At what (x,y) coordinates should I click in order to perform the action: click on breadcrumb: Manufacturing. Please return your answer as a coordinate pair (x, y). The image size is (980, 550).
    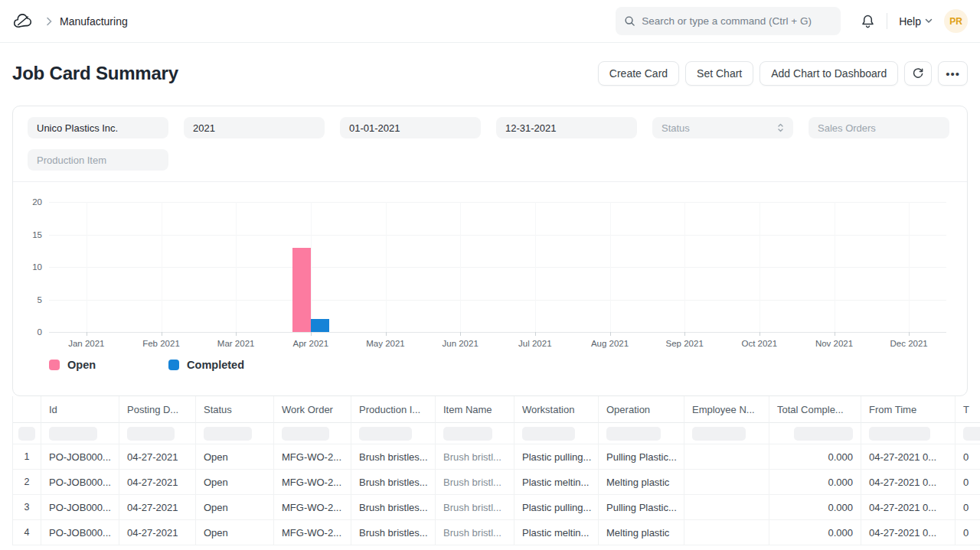
    Looking at the image, I should click on (93, 21).